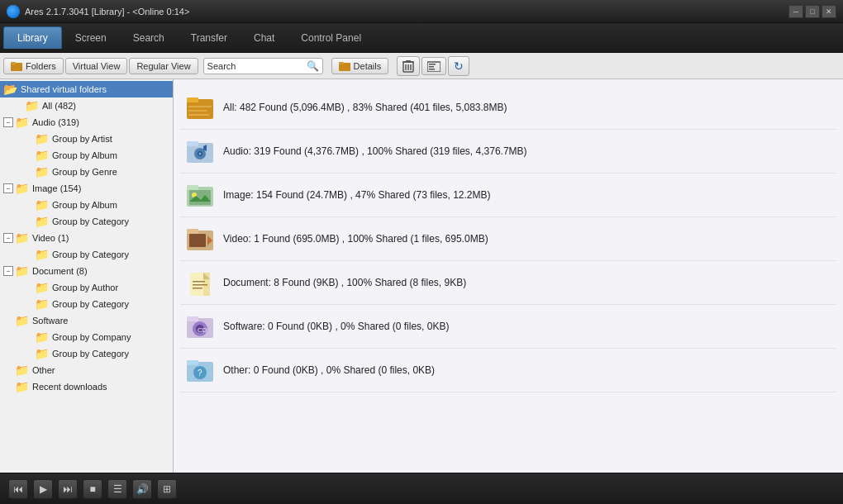 The height and width of the screenshot is (504, 843). Describe the element at coordinates (86, 288) in the screenshot. I see `sidebar-item-document-author: 📁 Group by Author` at that location.